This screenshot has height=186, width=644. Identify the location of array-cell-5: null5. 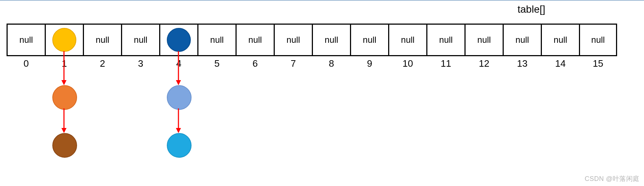
(217, 40).